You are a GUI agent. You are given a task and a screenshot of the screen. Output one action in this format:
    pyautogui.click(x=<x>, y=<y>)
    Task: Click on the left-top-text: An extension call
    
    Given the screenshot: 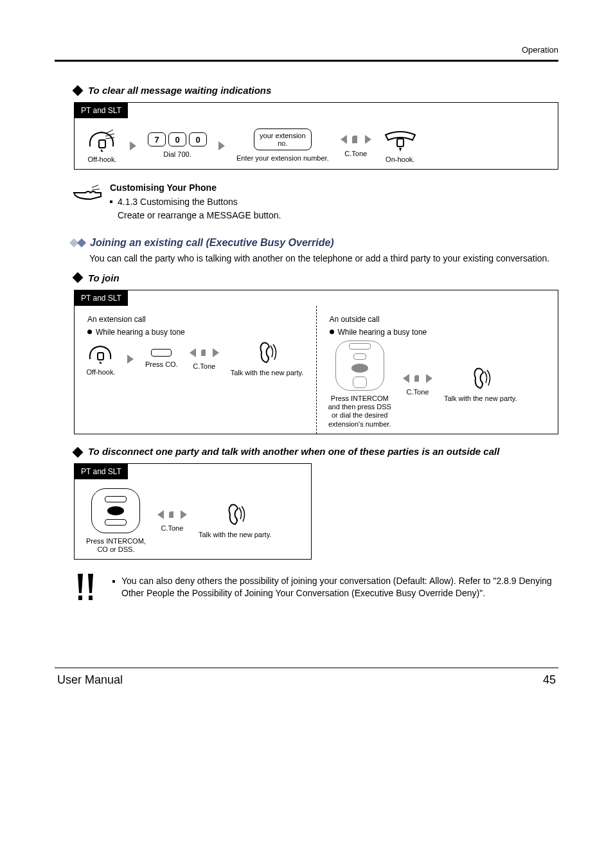 What is the action you would take?
    pyautogui.click(x=196, y=319)
    